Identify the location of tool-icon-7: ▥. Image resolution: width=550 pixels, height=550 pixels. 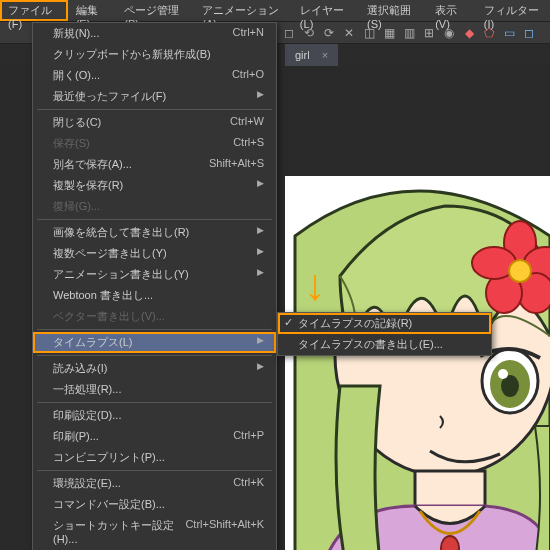
(409, 33).